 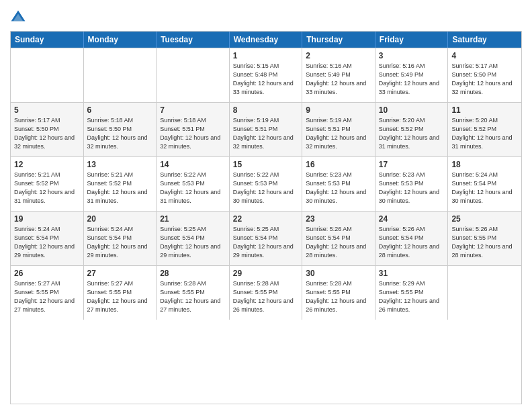 What do you see at coordinates (485, 130) in the screenshot?
I see `calendar-cell: 11Sunrise: 5:20 AM Sunset: 5:52 PM Dayli…` at bounding box center [485, 130].